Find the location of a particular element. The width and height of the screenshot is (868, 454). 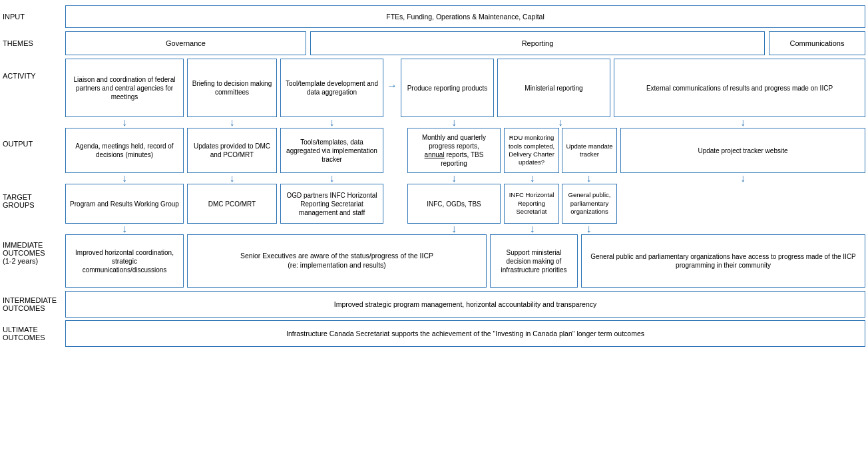

arrow-right-a3-a4: → is located at coordinates (392, 86).